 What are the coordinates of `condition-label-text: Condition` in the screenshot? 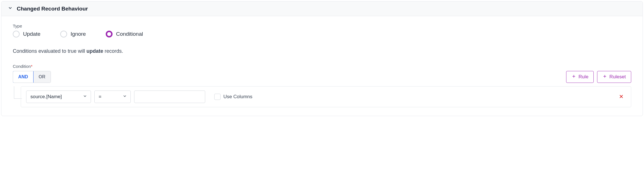 It's located at (22, 66).